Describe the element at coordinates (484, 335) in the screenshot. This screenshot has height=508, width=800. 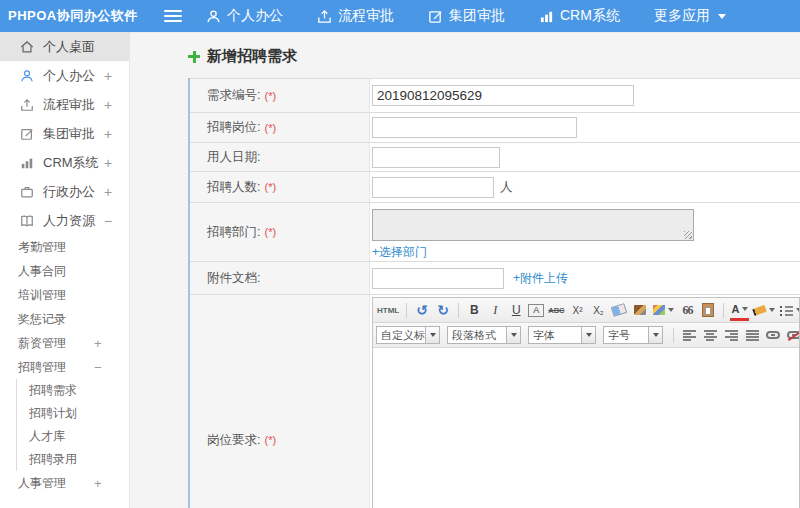
I see `paragraph-format-select: 段落格式` at that location.